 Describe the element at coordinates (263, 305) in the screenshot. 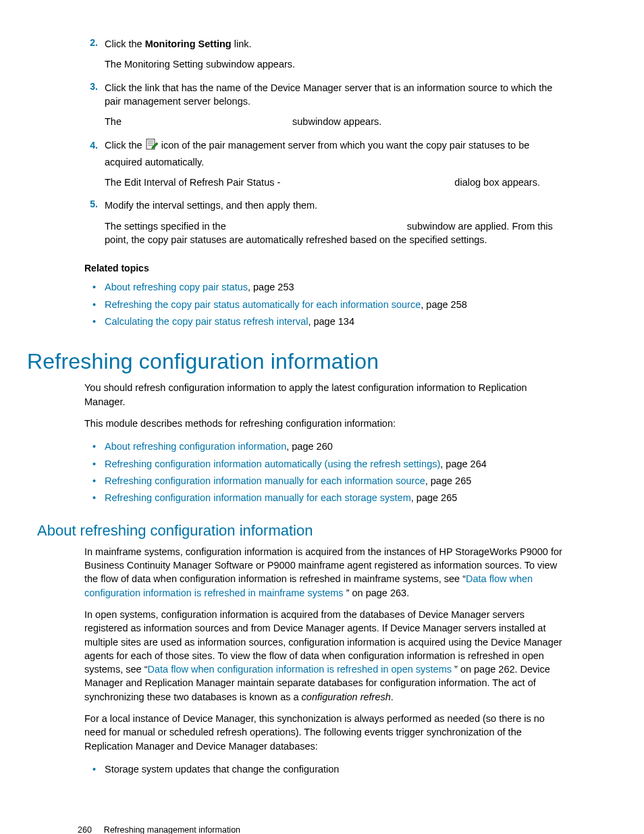

I see `related-link: Refreshing the copy pair status automati…` at that location.